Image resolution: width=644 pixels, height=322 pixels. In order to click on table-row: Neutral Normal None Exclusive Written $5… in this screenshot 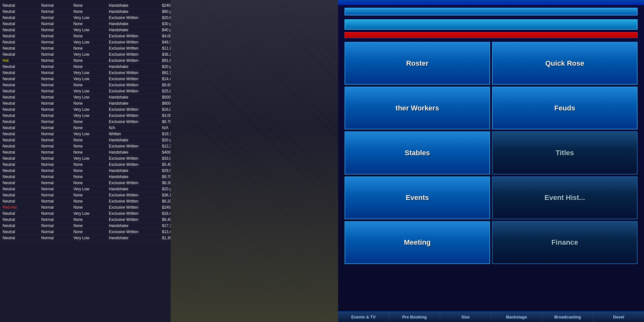, I will do `click(85, 165)`.